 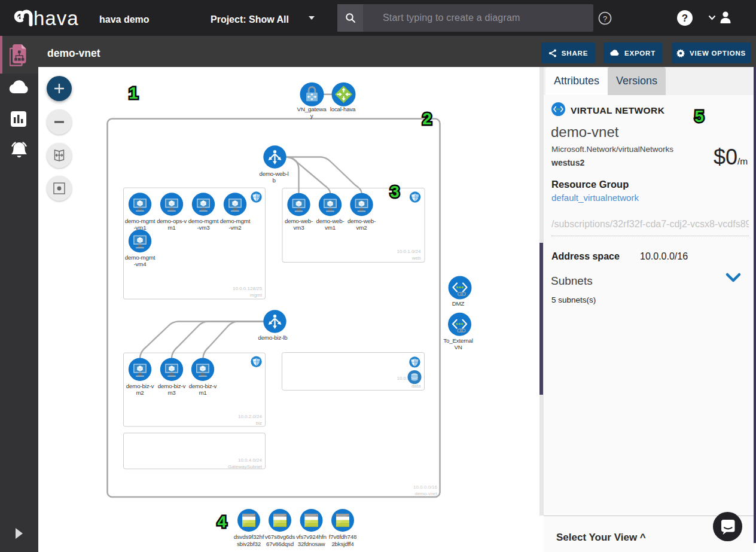 I want to click on svg-text: 32fdnosaw, so click(x=312, y=544).